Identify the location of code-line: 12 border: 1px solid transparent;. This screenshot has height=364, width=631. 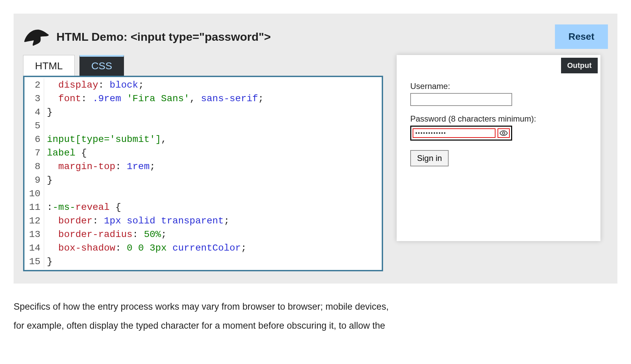
(203, 221).